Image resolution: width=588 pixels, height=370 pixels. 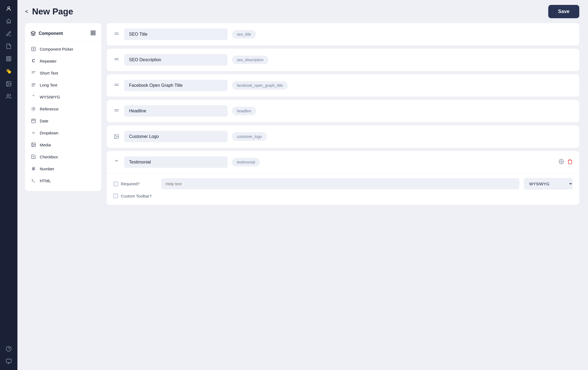 What do you see at coordinates (343, 162) in the screenshot?
I see `field-testimonial-header: " Testimonial testimonial` at bounding box center [343, 162].